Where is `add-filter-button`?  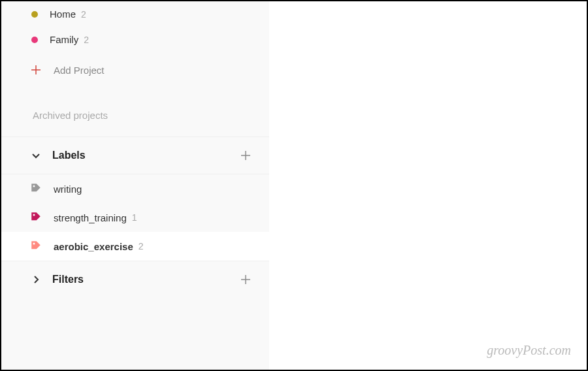
add-filter-button is located at coordinates (246, 280).